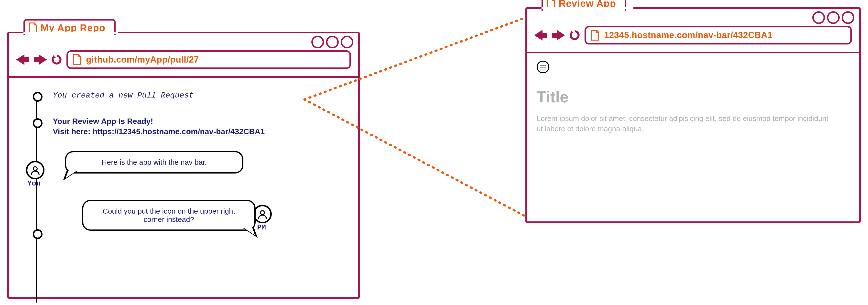 The height and width of the screenshot is (305, 868). I want to click on browser-toolbar: 12345.hostname.com/nav-bar/432CBA1, so click(693, 31).